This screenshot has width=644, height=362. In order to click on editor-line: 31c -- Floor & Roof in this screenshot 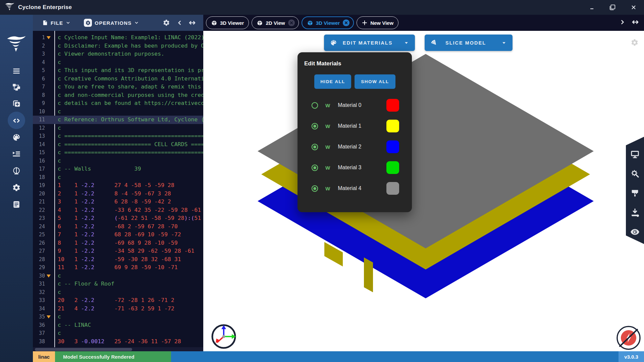, I will do `click(118, 284)`.